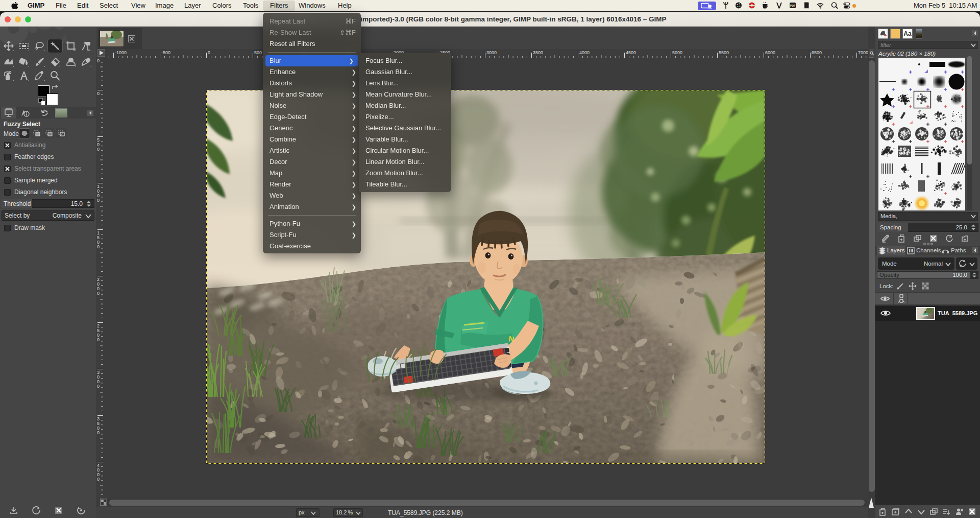  I want to click on svg-text: 5000, so click(677, 53).